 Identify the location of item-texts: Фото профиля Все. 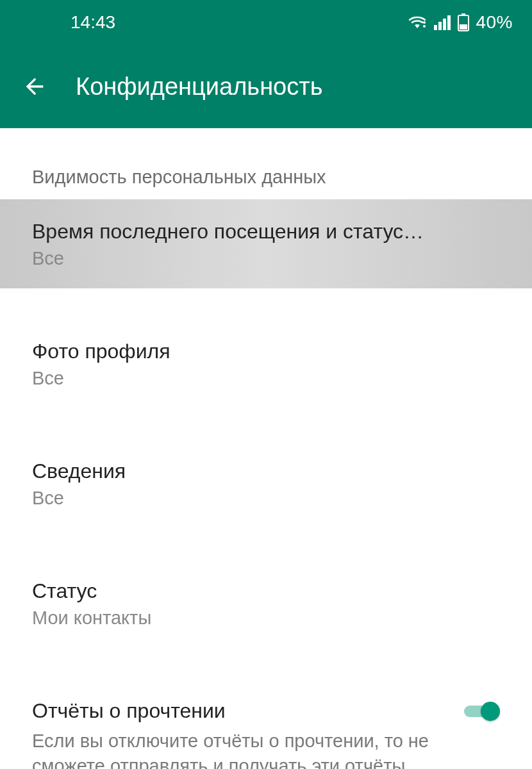
(266, 364).